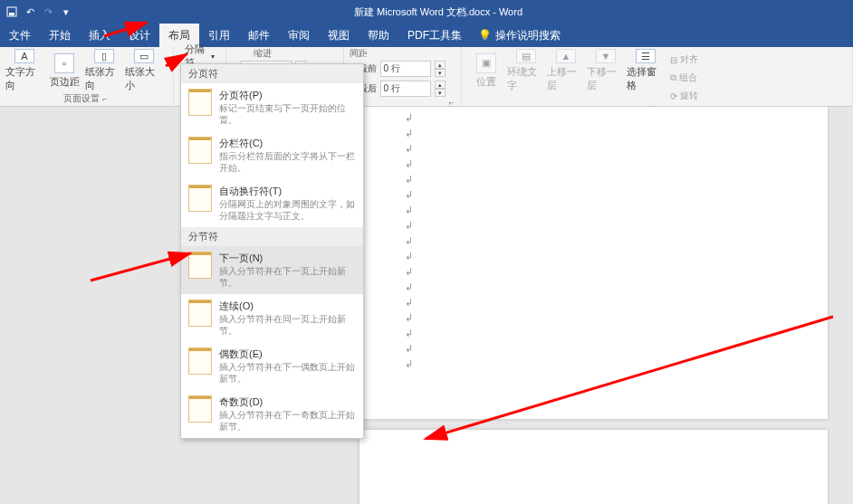 This screenshot has width=853, height=504. Describe the element at coordinates (674, 60) in the screenshot. I see `align-icon: ⊟` at that location.